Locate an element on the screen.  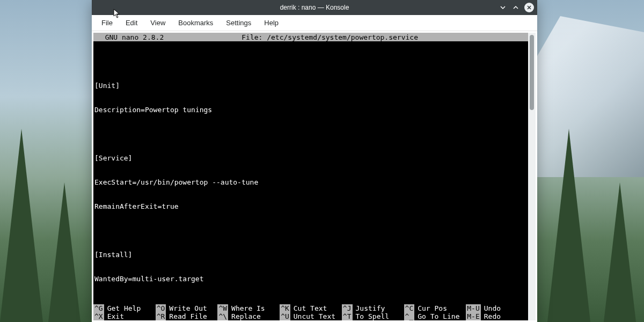
menu-edit: Edit is located at coordinates (131, 23).